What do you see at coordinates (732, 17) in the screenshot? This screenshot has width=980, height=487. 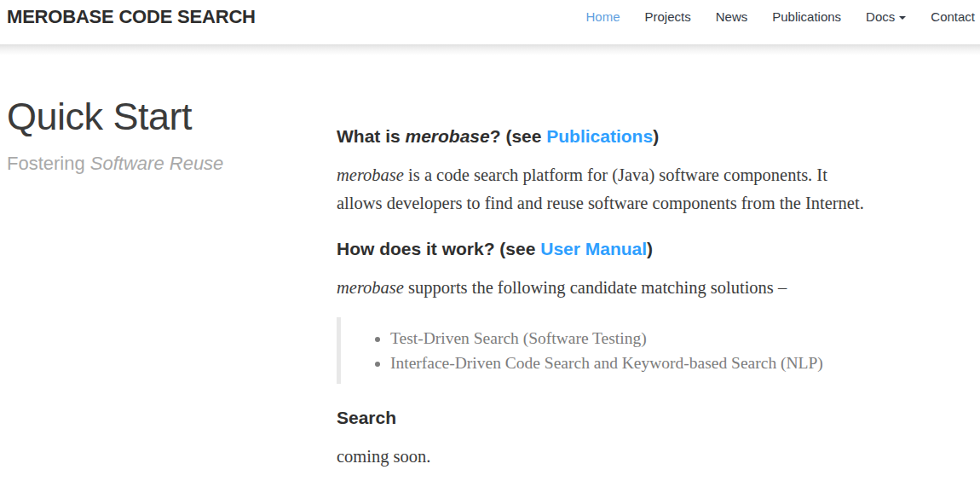 I see `nav-news: News` at bounding box center [732, 17].